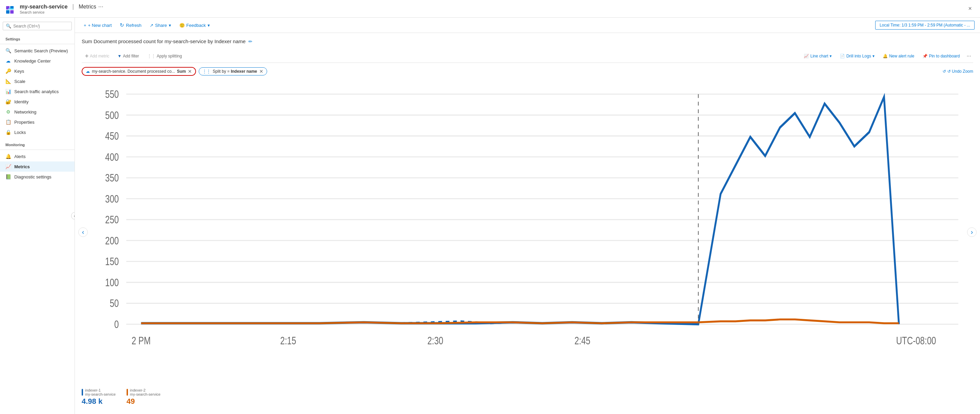  I want to click on sidebar-item-metrics: 📈 Metrics, so click(37, 167).